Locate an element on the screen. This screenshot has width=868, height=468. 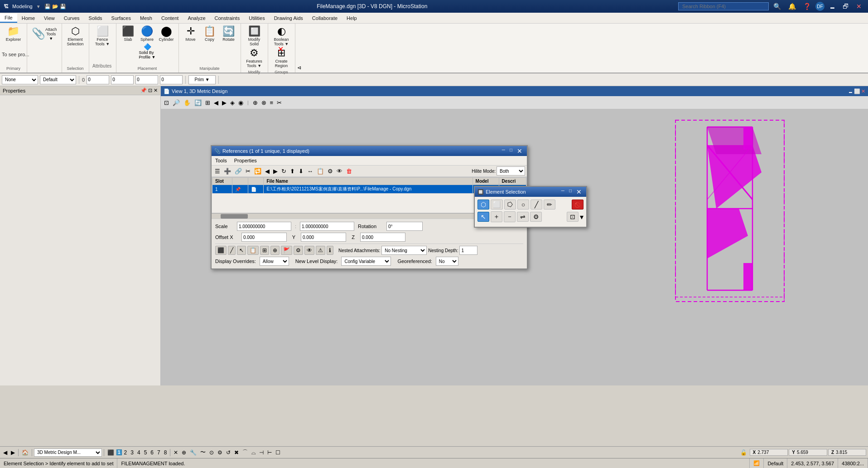
es-remove-btn: － is located at coordinates (510, 217).